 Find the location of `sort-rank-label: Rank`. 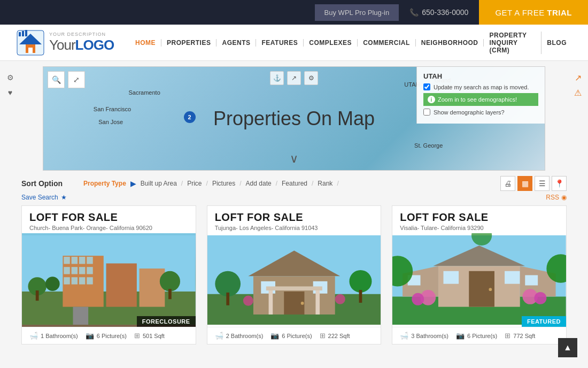

sort-rank-label: Rank is located at coordinates (325, 183).